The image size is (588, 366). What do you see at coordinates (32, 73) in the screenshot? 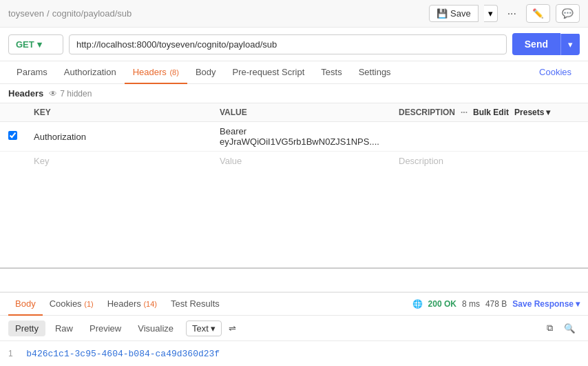
I see `tab-params: Params` at bounding box center [32, 73].